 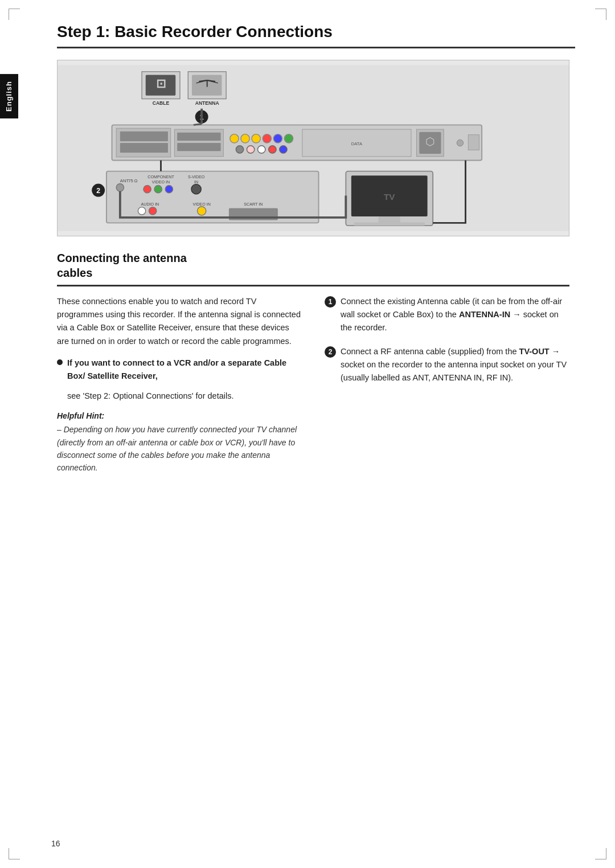 I want to click on helpful-hint-text: – Depending on how you have currently co…, so click(x=179, y=449).